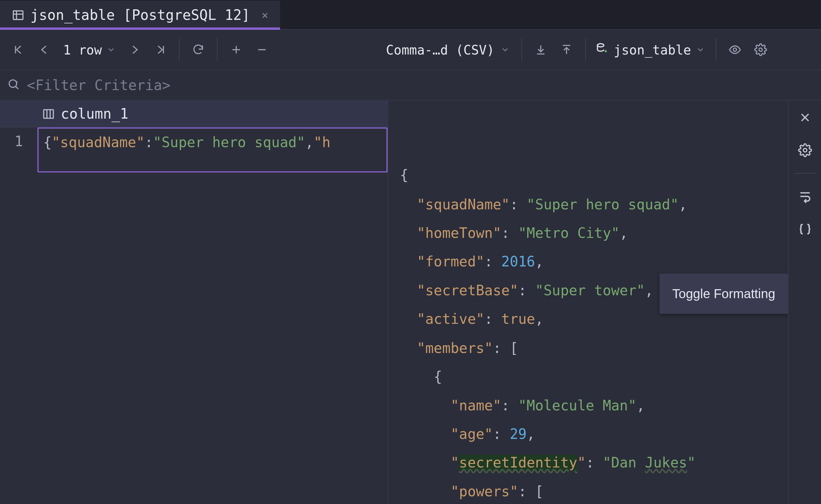  I want to click on export-button, so click(541, 50).